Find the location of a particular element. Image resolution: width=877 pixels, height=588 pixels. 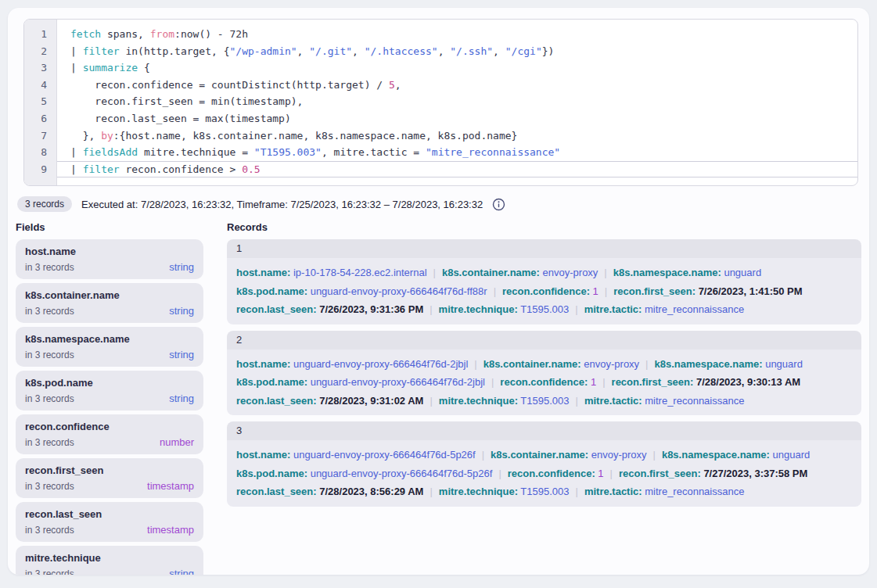

record-key: recon.last_seen: is located at coordinates (277, 491).